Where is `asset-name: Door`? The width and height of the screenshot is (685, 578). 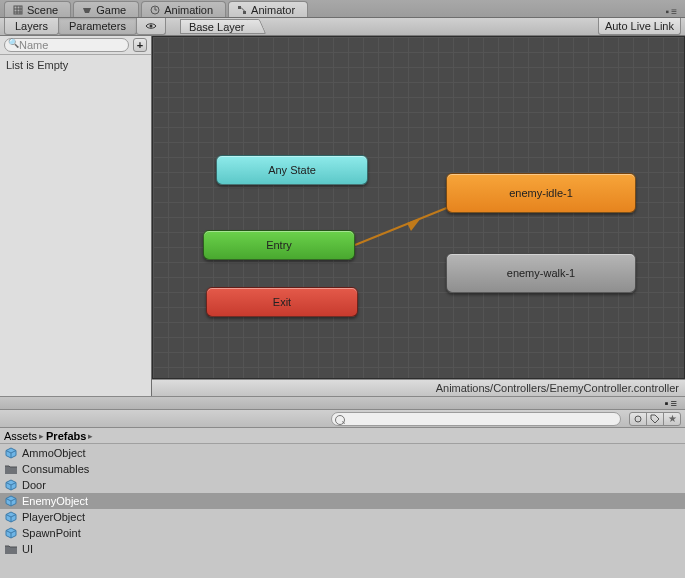
asset-name: Door is located at coordinates (34, 485).